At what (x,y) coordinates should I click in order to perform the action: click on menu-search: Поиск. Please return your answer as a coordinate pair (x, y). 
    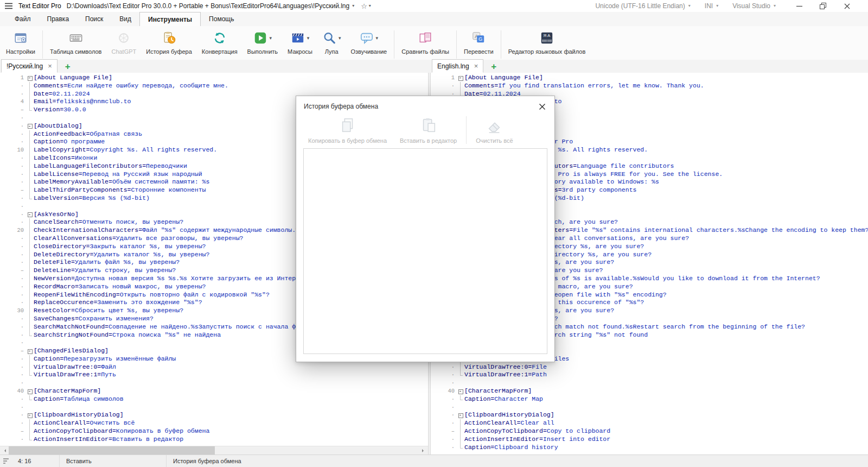
    Looking at the image, I should click on (94, 19).